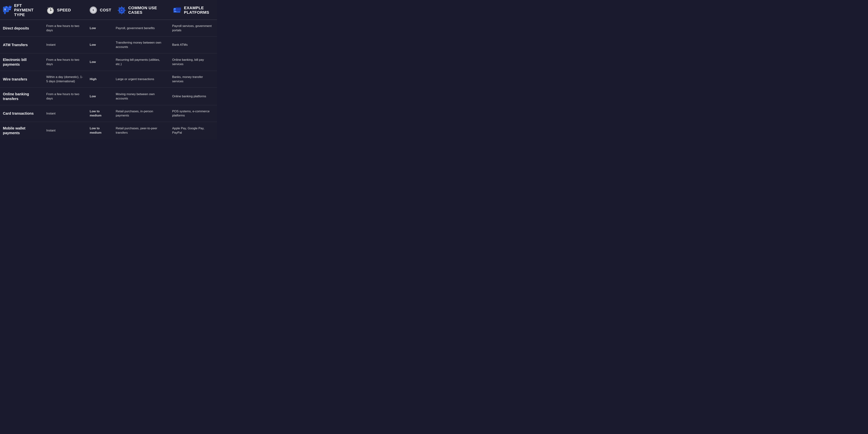 This screenshot has width=868, height=434. I want to click on table-row: Mobile wallet payments Instant Low to me…, so click(108, 131).